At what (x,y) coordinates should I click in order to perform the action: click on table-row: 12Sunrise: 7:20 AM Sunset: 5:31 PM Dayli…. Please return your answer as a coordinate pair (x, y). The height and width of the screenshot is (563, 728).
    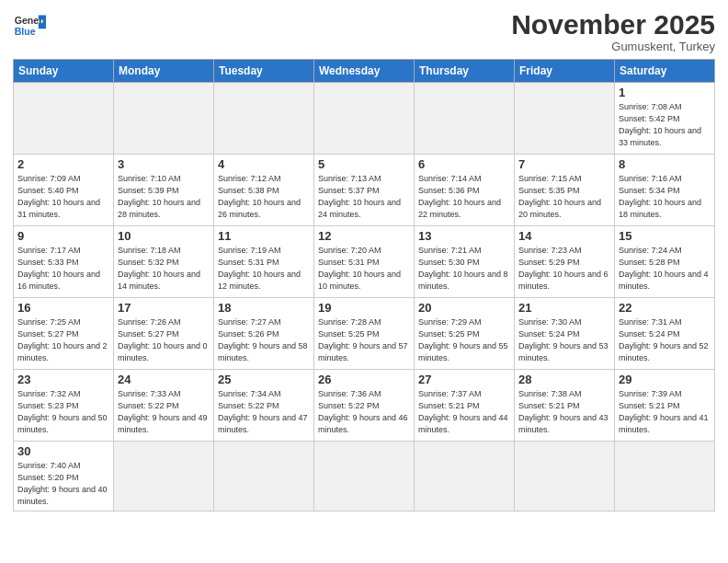
    Looking at the image, I should click on (364, 262).